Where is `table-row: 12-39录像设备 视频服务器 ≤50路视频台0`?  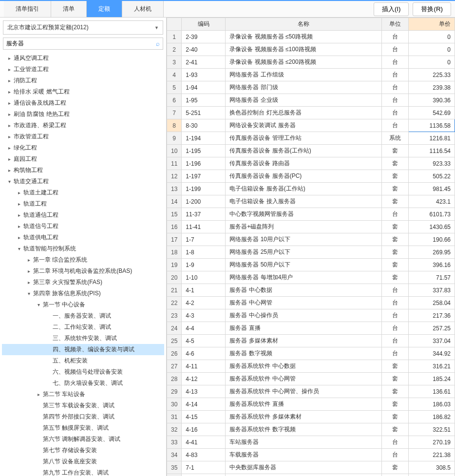 table-row: 12-39录像设备 视频服务器 ≤50路视频台0 is located at coordinates (311, 37).